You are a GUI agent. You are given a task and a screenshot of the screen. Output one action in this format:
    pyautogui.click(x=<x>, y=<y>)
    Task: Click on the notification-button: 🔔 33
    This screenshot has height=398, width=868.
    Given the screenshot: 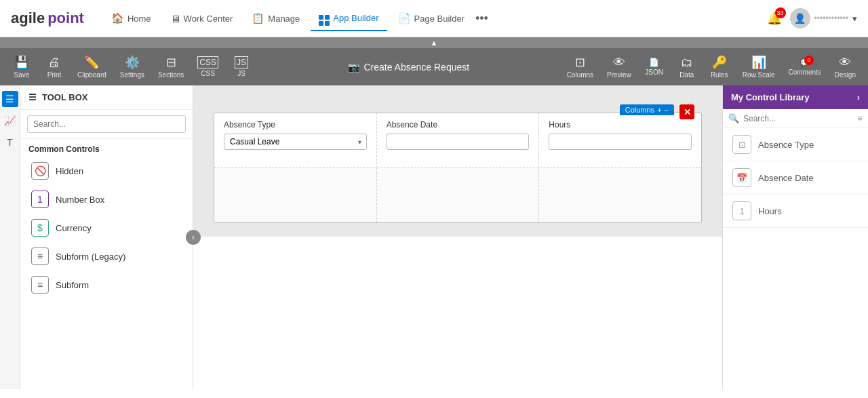 What is the action you would take?
    pyautogui.click(x=774, y=18)
    